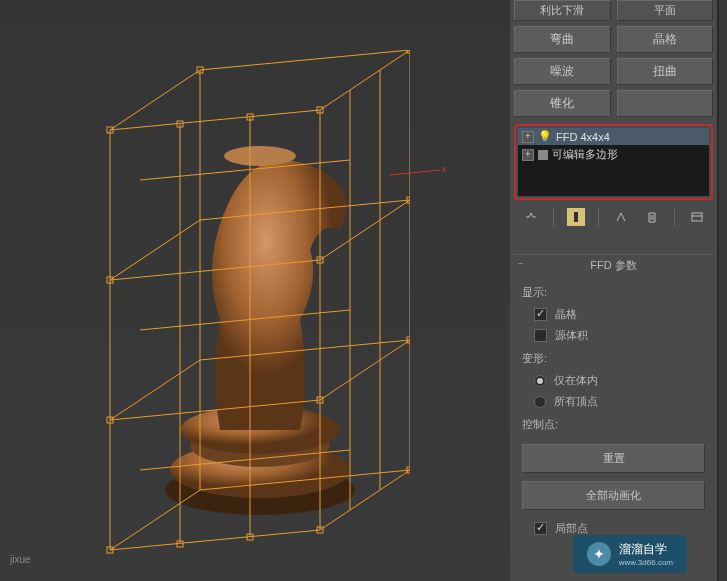 The width and height of the screenshot is (727, 581). Describe the element at coordinates (444, 169) in the screenshot. I see `svg-text: x` at that location.